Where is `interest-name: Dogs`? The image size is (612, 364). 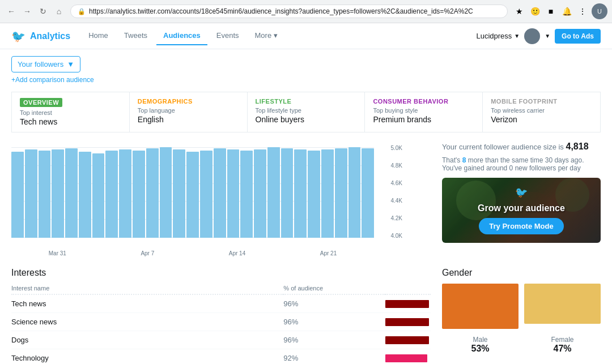 interest-name: Dogs is located at coordinates (147, 340).